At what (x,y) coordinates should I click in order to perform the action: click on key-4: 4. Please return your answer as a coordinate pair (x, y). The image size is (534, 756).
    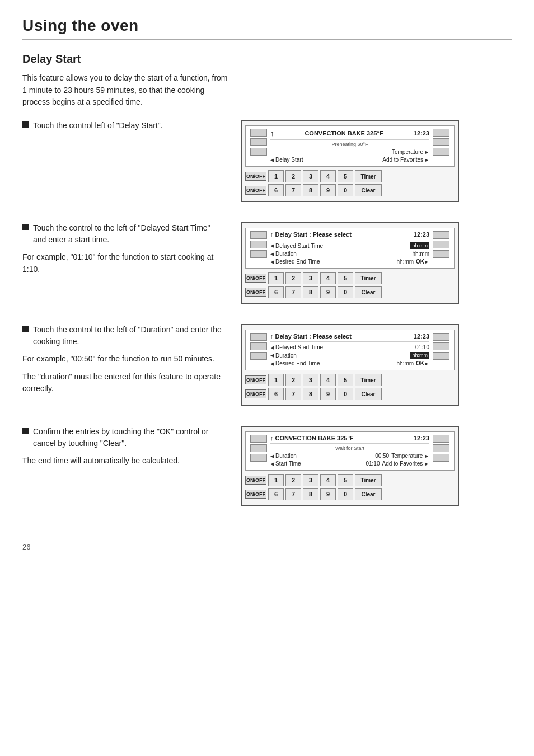
    Looking at the image, I should click on (328, 176).